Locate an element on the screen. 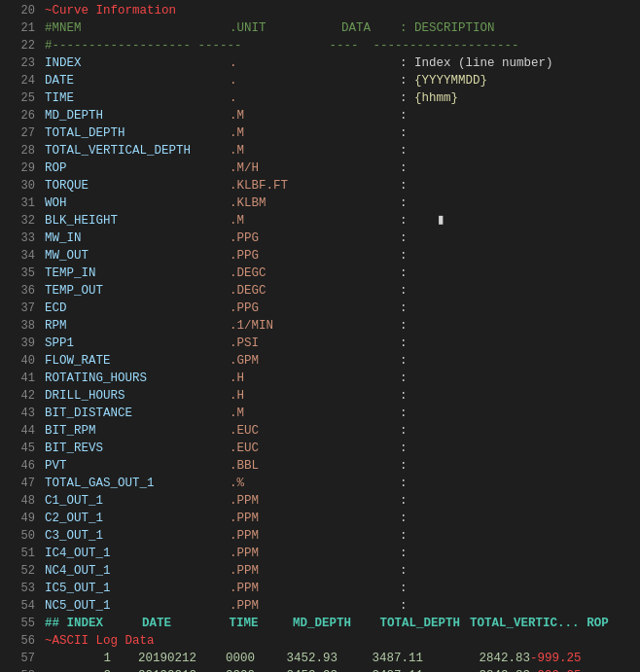 Image resolution: width=640 pixels, height=672 pixels. mnem-c2-out-1: C2_OUT_1 is located at coordinates (137, 518).